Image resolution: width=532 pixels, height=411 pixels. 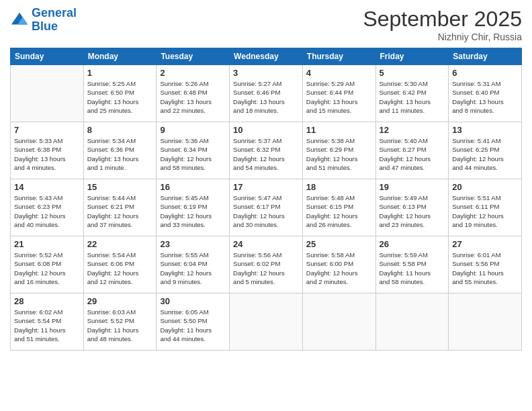 What do you see at coordinates (193, 325) in the screenshot?
I see `day-info: Sunrise: 6:05 AM Sunset: 5:50 PM Dayligh…` at bounding box center [193, 325].